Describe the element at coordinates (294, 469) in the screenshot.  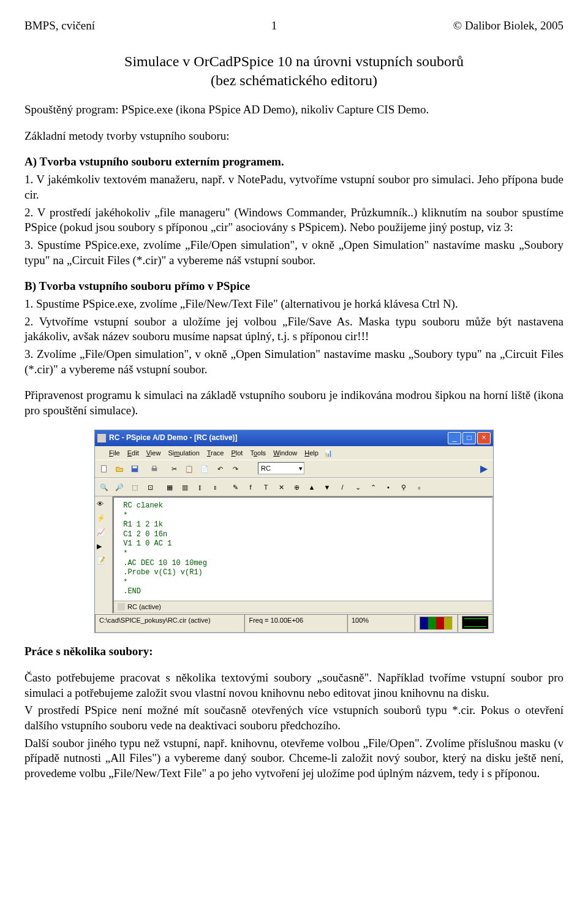
I see `toolbar-main: ✂ 📋 📄 ↶ ↷ ▾ ▶` at that location.